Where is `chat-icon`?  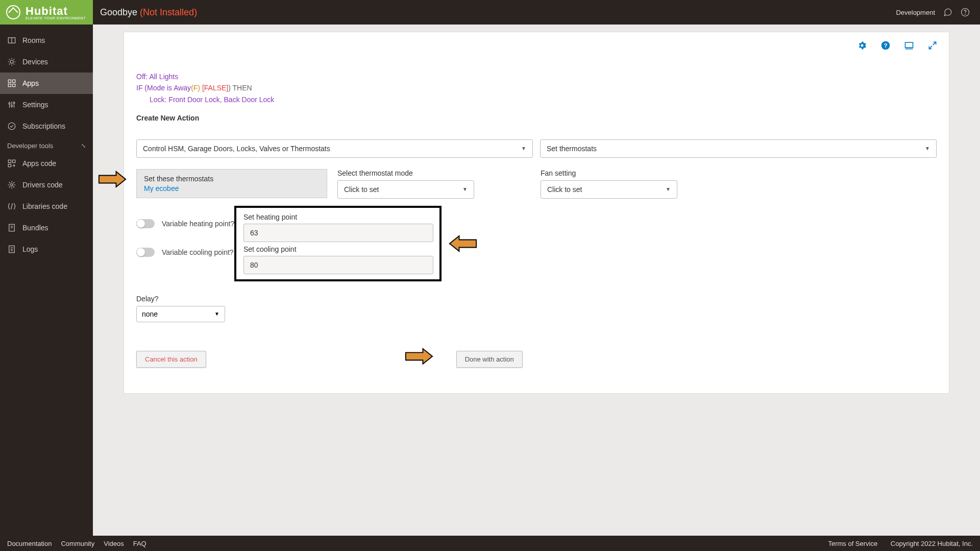 chat-icon is located at coordinates (948, 12).